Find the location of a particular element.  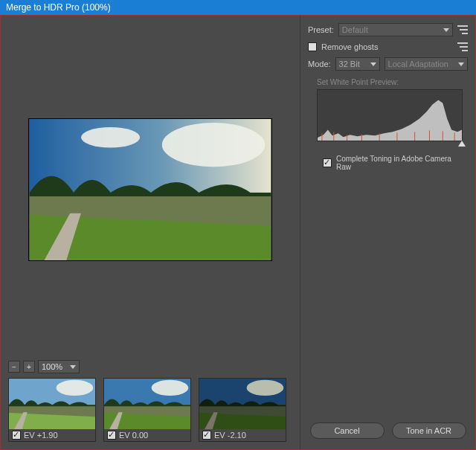

preset-menu-icon is located at coordinates (463, 30).